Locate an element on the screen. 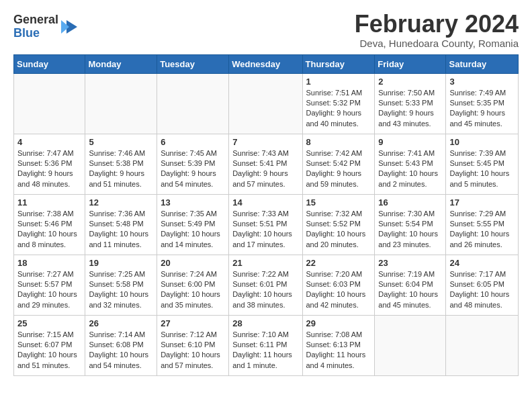 This screenshot has height=411, width=532. calendar-cell: 19Sunrise: 7:25 AMSunset: 5:58 PMDayligh… is located at coordinates (121, 285).